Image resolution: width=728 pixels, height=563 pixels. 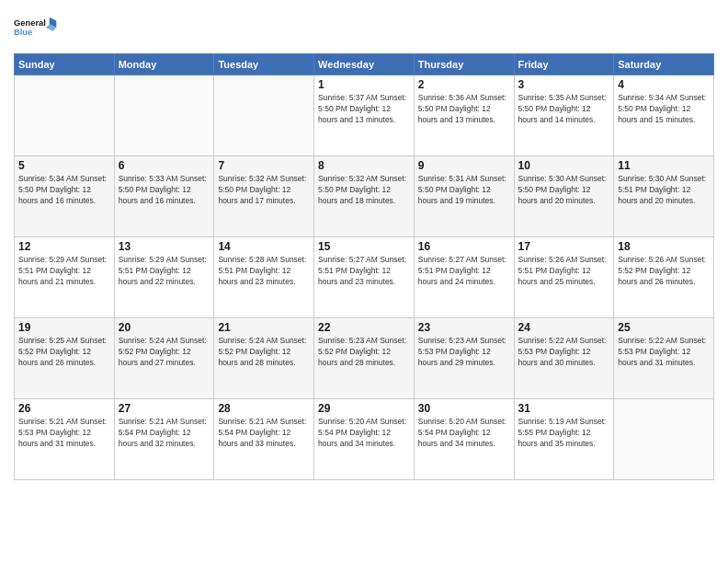 What do you see at coordinates (364, 359) in the screenshot?
I see `day-cell: 22Sunrise: 5:23 AM Sunset: 5:52 PM Dayli…` at bounding box center [364, 359].